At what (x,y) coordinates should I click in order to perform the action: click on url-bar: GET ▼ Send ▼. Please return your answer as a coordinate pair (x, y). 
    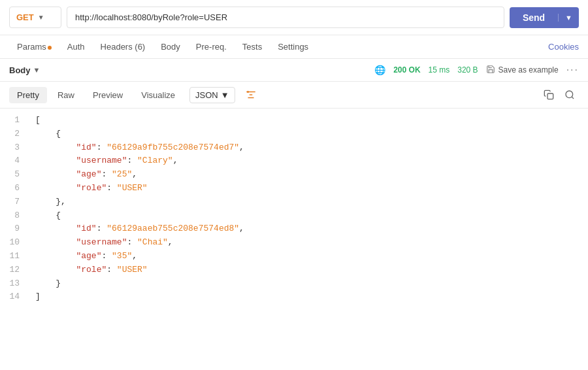
    Looking at the image, I should click on (294, 18).